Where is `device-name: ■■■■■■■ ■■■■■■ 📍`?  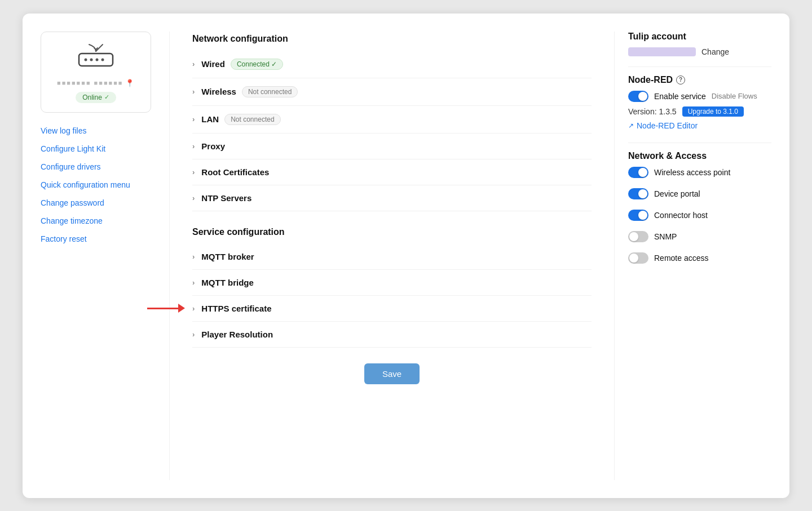
device-name: ■■■■■■■ ■■■■■■ 📍 is located at coordinates (96, 83).